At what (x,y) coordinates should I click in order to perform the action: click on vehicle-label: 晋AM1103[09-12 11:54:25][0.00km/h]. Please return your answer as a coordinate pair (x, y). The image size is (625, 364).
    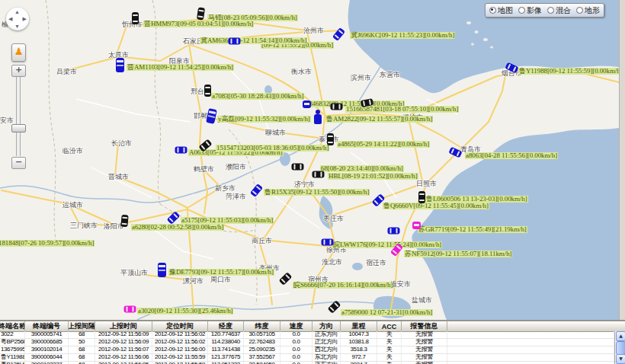
    Looking at the image, I should click on (180, 67).